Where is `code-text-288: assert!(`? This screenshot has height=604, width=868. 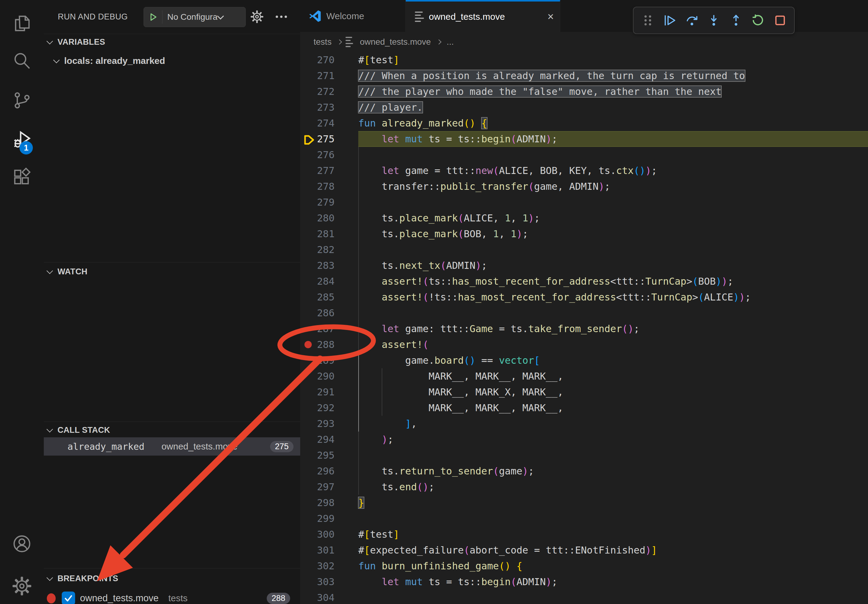 code-text-288: assert!( is located at coordinates (382, 345).